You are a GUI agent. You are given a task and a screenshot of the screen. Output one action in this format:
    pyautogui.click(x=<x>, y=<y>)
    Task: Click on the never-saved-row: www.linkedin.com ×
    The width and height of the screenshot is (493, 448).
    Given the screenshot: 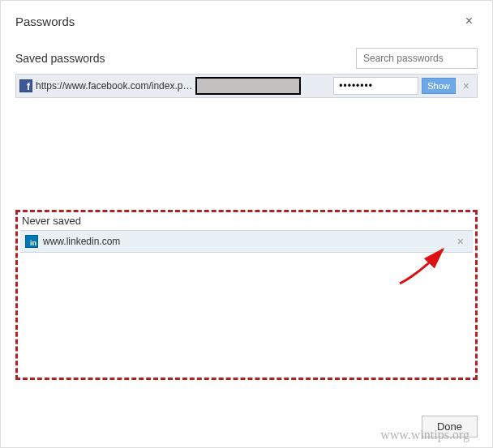 What is the action you would take?
    pyautogui.click(x=246, y=241)
    